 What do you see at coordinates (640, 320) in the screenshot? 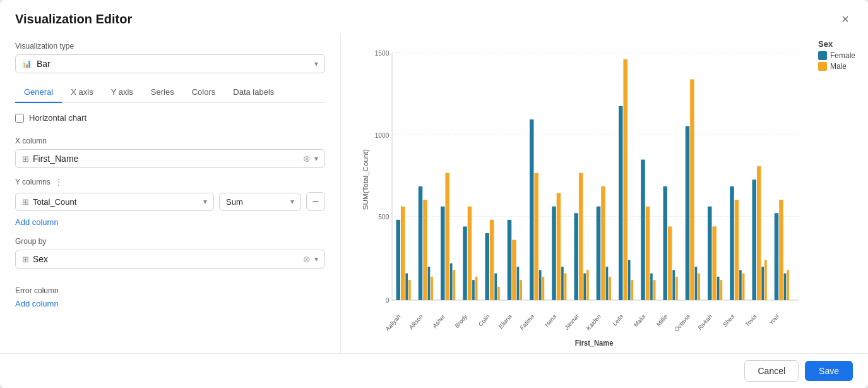
I see `svg-text: Malia` at bounding box center [640, 320].